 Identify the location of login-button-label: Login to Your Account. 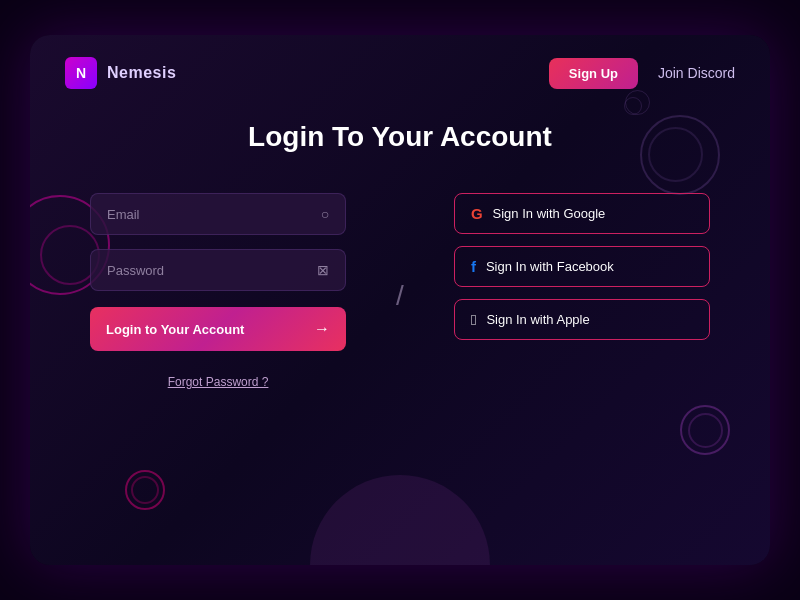
(175, 330).